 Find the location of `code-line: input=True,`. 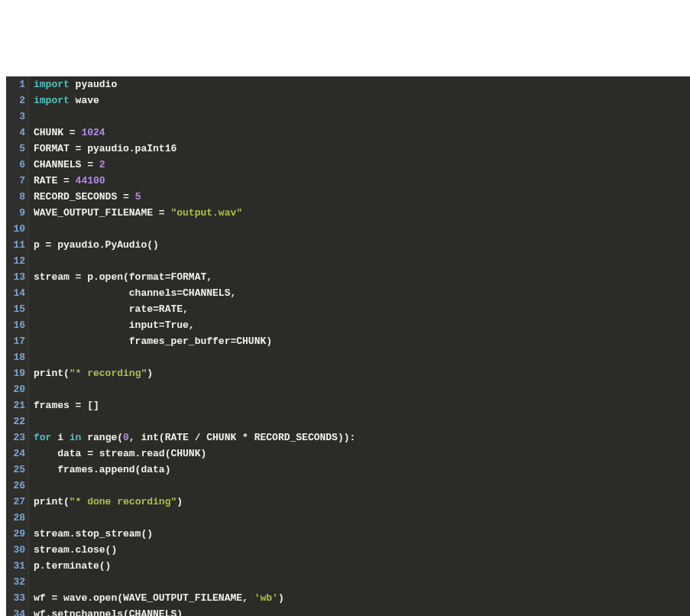

code-line: input=True, is located at coordinates (362, 326).